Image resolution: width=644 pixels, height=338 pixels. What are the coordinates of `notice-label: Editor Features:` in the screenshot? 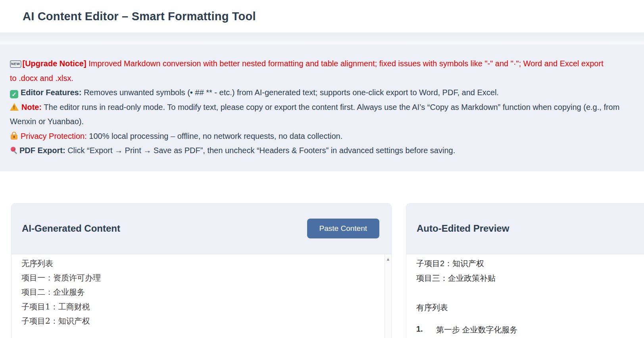 It's located at (51, 92).